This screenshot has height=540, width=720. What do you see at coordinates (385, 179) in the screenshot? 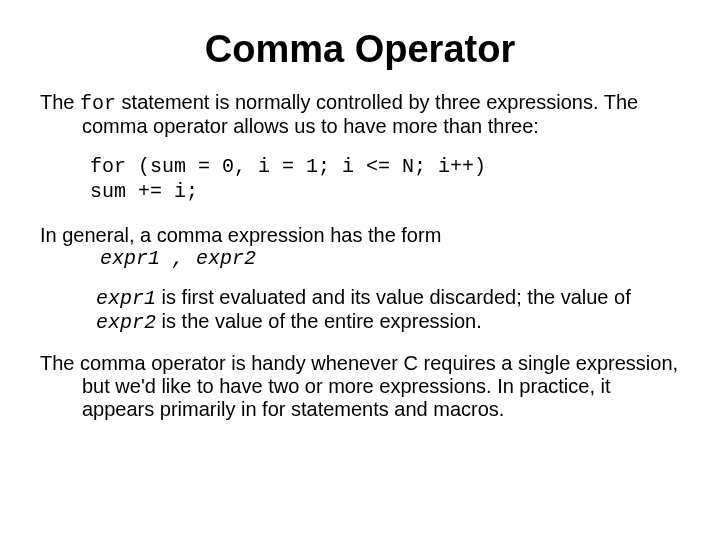
I see `code-example: for (sum = 0, i = 1; i <= N; i++) sum +=…` at bounding box center [385, 179].